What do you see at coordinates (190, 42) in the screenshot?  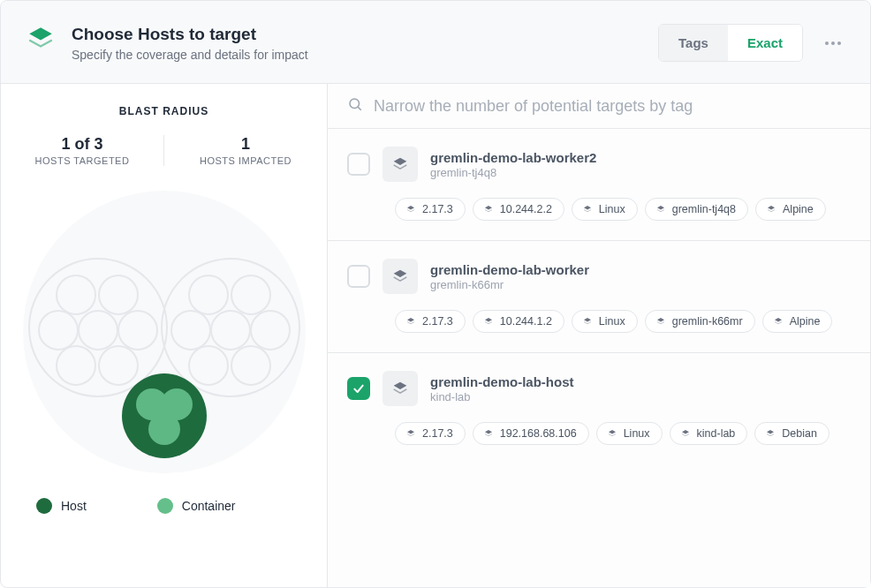 I see `title-block: Choose Hosts to target Specify the cover…` at bounding box center [190, 42].